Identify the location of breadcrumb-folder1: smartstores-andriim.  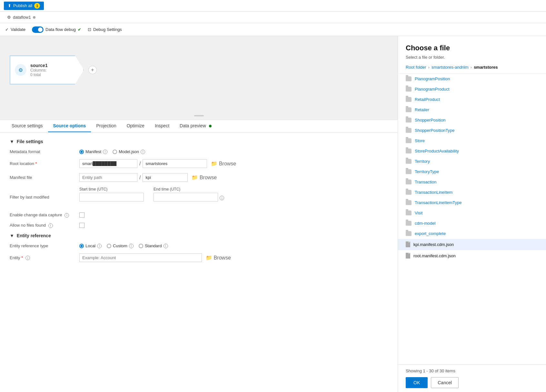
(450, 67).